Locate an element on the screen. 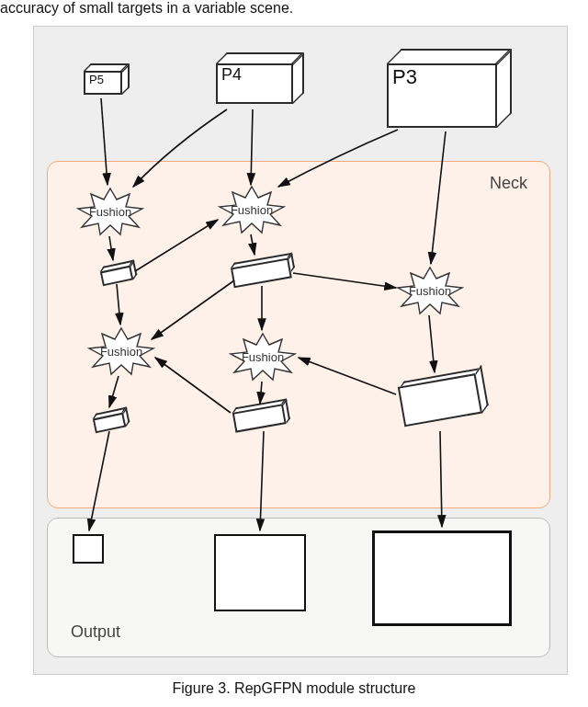 This screenshot has height=707, width=588. fusion-node-r1-left: Fushion is located at coordinates (110, 211).